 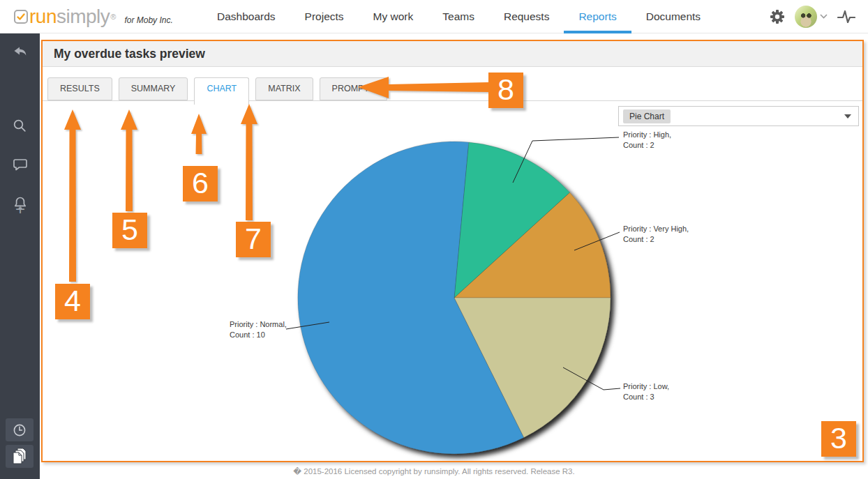 What do you see at coordinates (148, 20) in the screenshot?
I see `logo-tagline: for Moby Inc.` at bounding box center [148, 20].